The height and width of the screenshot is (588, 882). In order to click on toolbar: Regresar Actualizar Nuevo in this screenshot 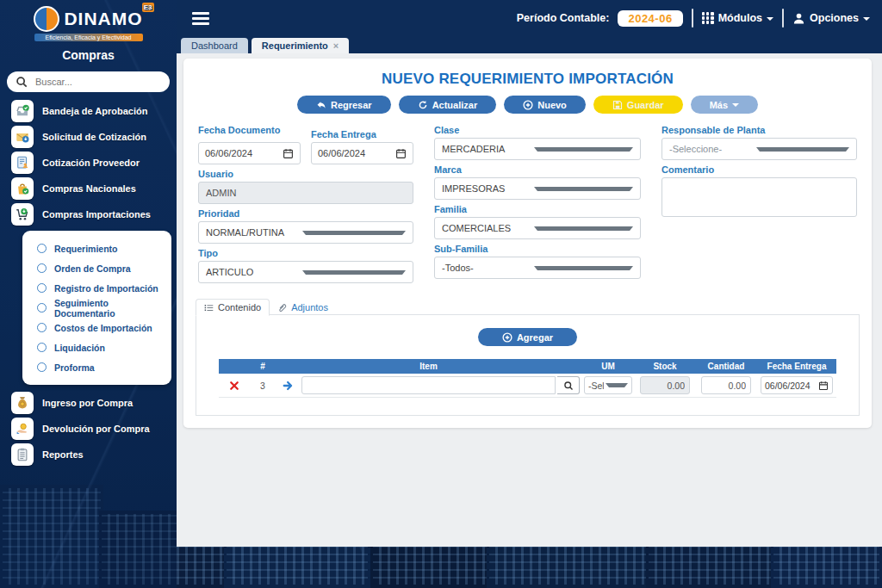, I will do `click(527, 105)`.